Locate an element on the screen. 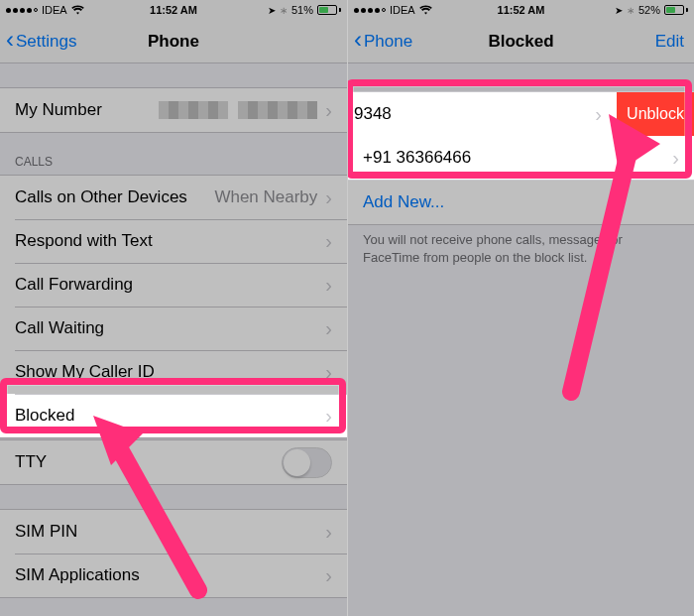 The height and width of the screenshot is (616, 694). tty-row: TTY is located at coordinates (174, 462).